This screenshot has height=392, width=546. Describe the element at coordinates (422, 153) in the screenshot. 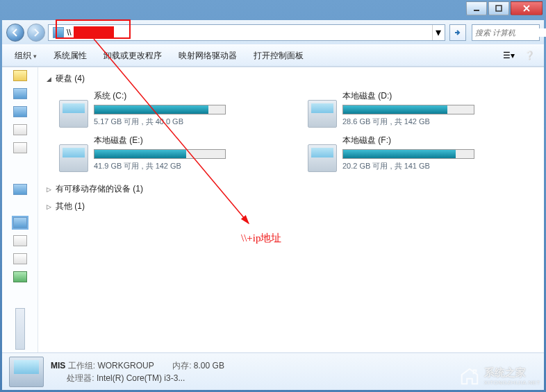

I see `drive-item: 本地磁盘 (F:)20.2 GB 可用 , 共 141 GB` at that location.